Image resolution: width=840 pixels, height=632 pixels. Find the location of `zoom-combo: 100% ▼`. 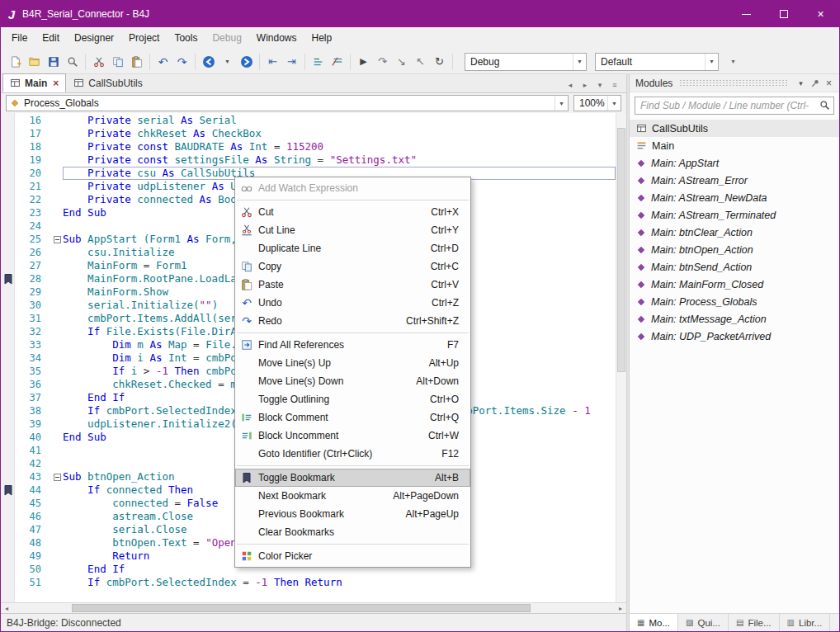

zoom-combo: 100% ▼ is located at coordinates (597, 103).